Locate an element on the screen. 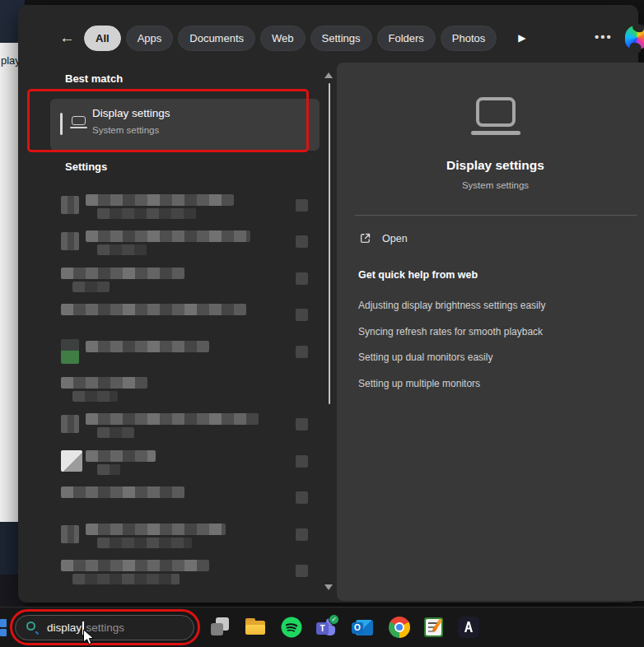 The image size is (644, 647). presence-check-badge: ✓ is located at coordinates (334, 619).